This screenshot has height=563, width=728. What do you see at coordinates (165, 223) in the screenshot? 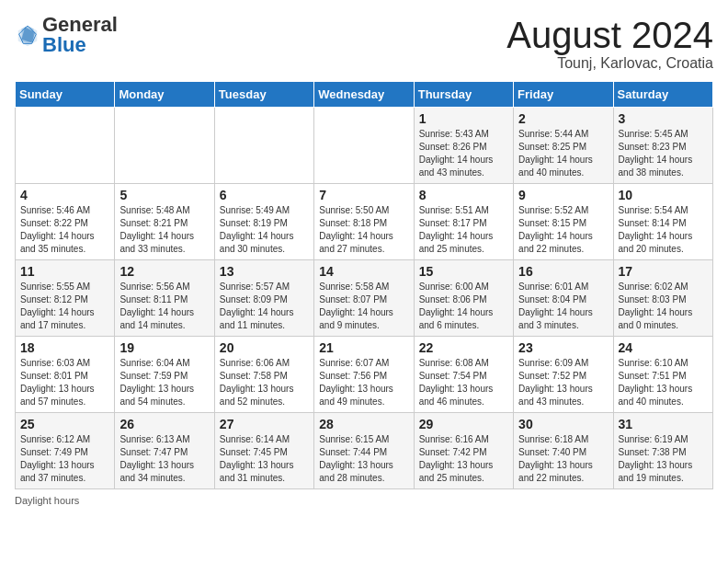
I see `calendar-cell: 5Sunrise: 5:48 AM Sunset: 8:21 PM Daylig…` at bounding box center [165, 223].